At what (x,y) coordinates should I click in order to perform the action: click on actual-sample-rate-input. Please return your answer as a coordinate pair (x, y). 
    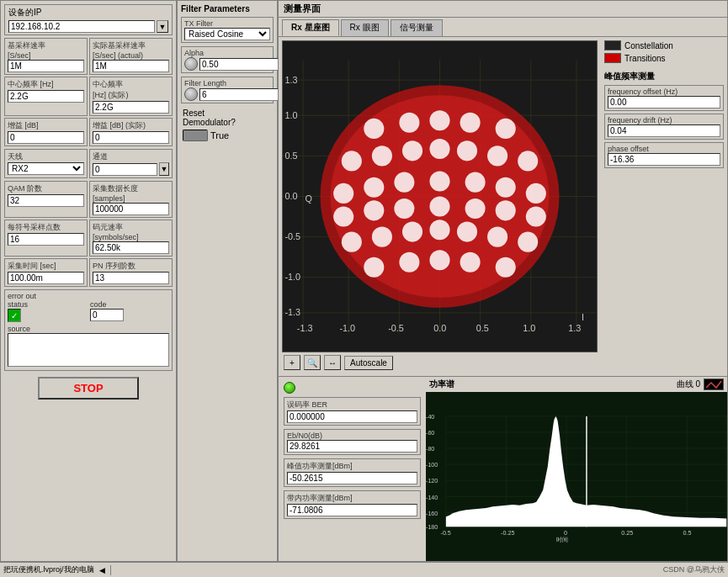
    Looking at the image, I should click on (131, 66).